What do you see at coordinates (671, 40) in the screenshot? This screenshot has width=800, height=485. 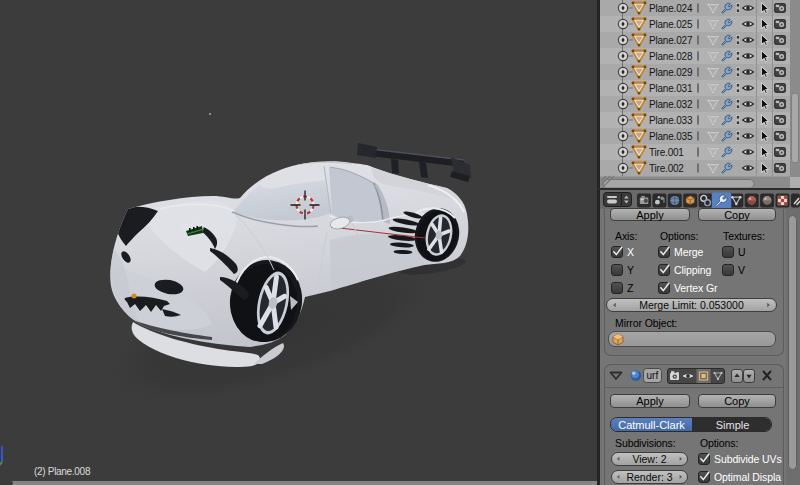 I see `svg-text: Plane.027` at bounding box center [671, 40].